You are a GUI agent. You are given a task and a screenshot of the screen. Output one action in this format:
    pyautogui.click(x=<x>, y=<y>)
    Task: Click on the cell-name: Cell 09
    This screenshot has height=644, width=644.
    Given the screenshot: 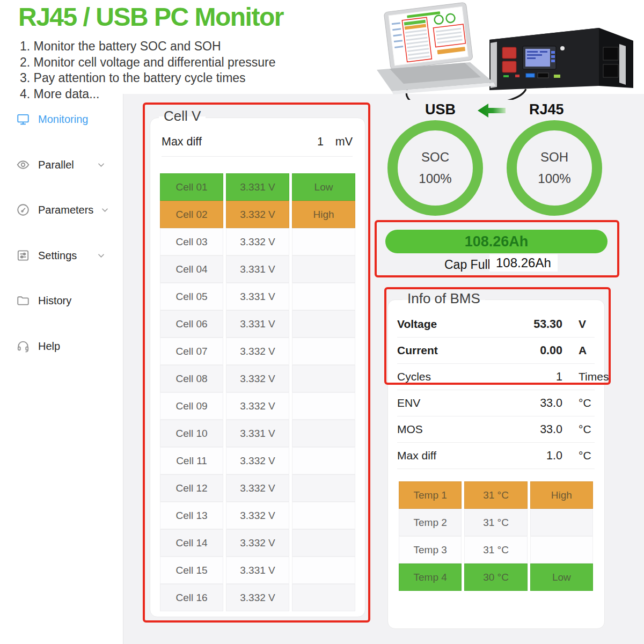 What is the action you would take?
    pyautogui.click(x=192, y=406)
    